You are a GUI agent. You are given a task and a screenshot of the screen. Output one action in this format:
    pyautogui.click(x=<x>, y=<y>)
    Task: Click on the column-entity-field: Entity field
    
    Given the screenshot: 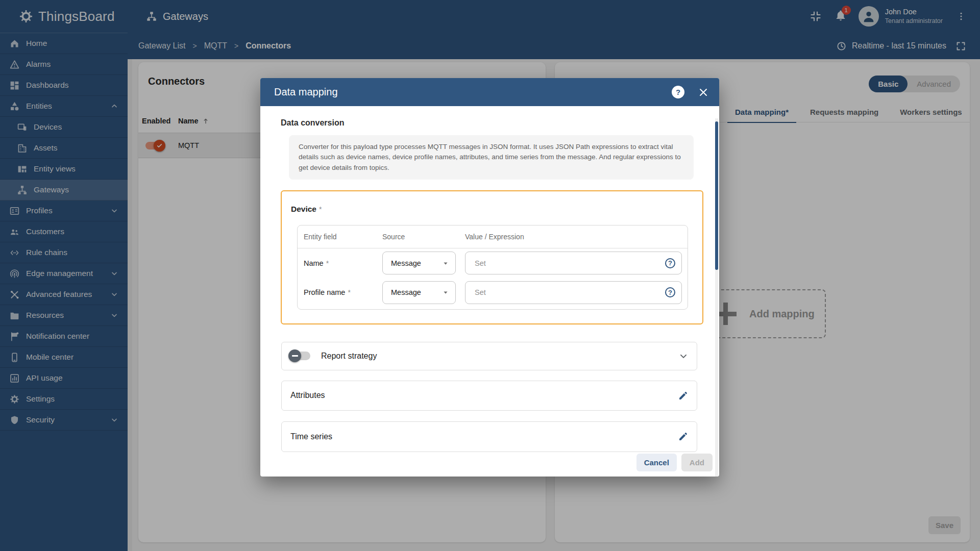 What is the action you would take?
    pyautogui.click(x=343, y=237)
    